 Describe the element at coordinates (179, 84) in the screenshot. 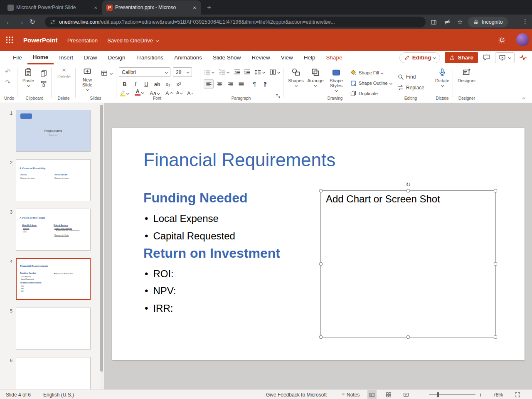

I see `superscript-button: x²` at that location.